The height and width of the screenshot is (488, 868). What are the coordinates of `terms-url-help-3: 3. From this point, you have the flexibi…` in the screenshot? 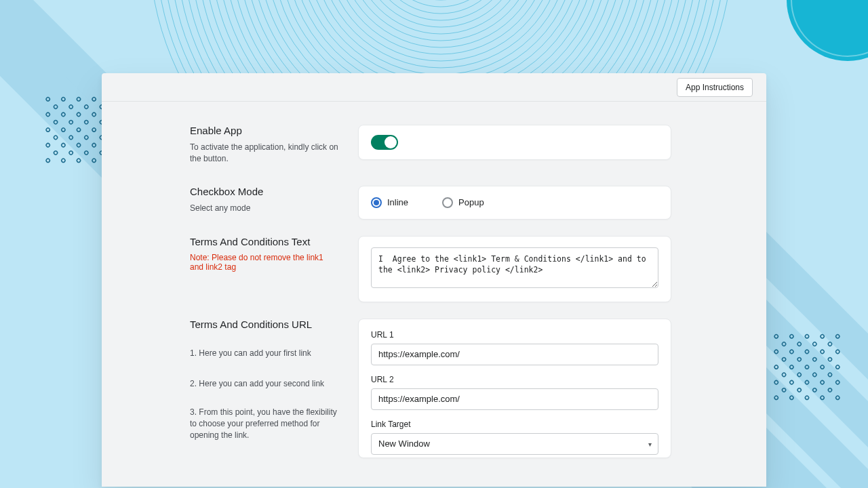 It's located at (264, 424).